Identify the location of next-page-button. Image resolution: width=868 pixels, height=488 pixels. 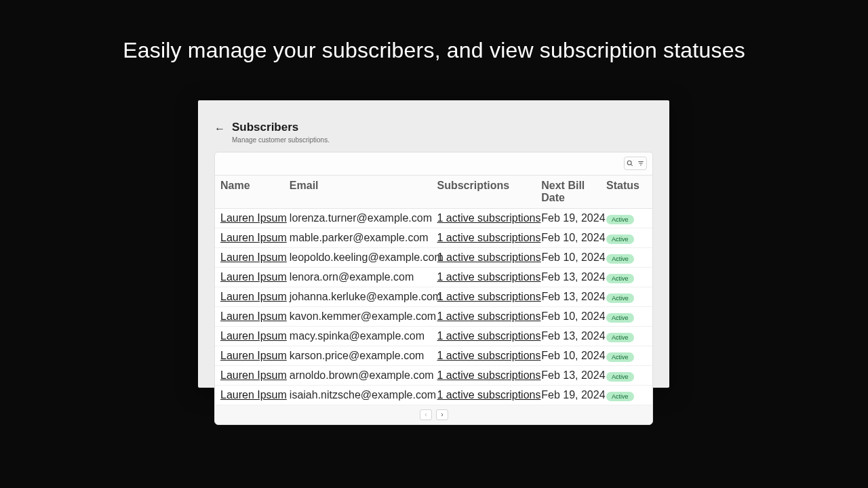
(442, 415).